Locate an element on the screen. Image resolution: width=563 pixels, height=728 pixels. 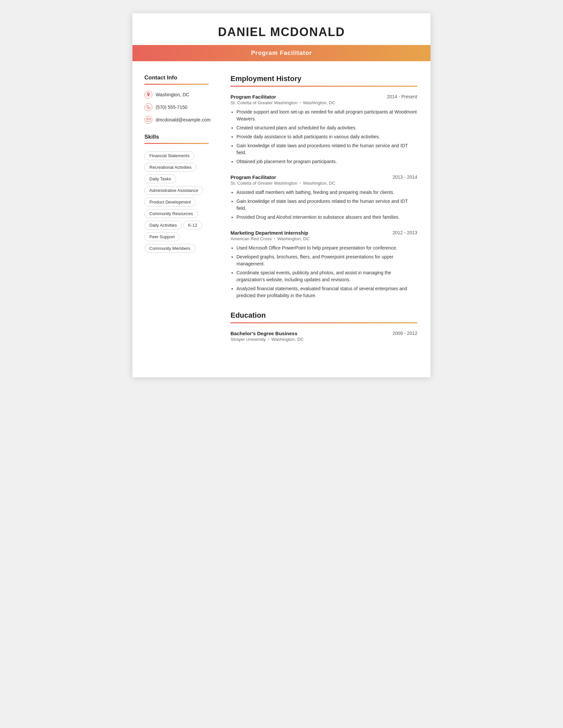
job-bullet-item: Provided Drug and Alcohol intervention t… is located at coordinates (327, 217).